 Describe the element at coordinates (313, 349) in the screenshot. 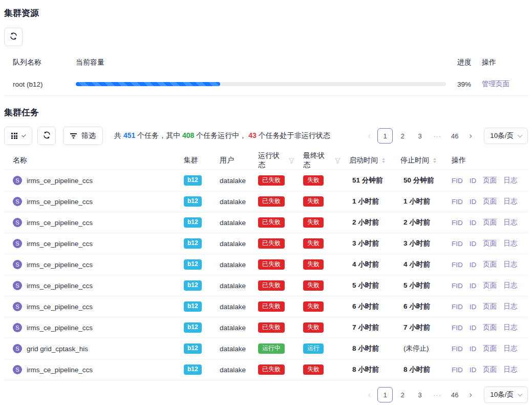

I see `final-status-badge: 运行` at that location.